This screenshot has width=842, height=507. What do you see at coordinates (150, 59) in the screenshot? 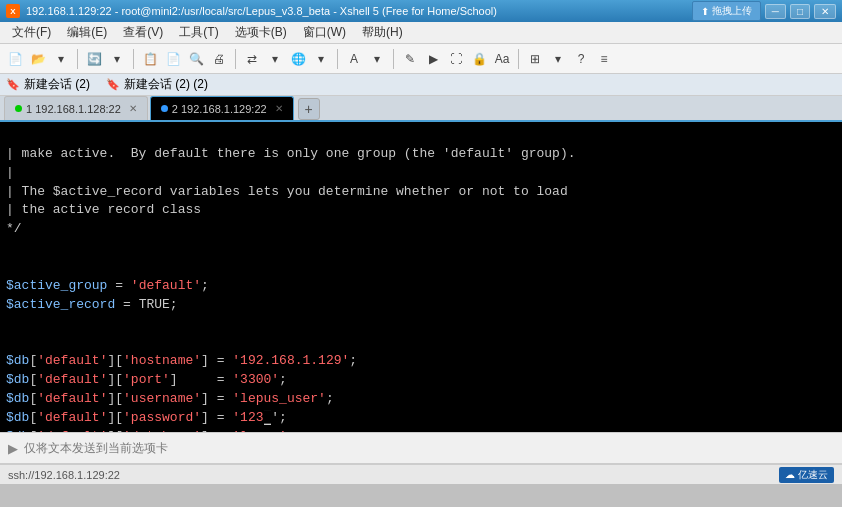
I see `copy-button: 📋` at bounding box center [150, 59].